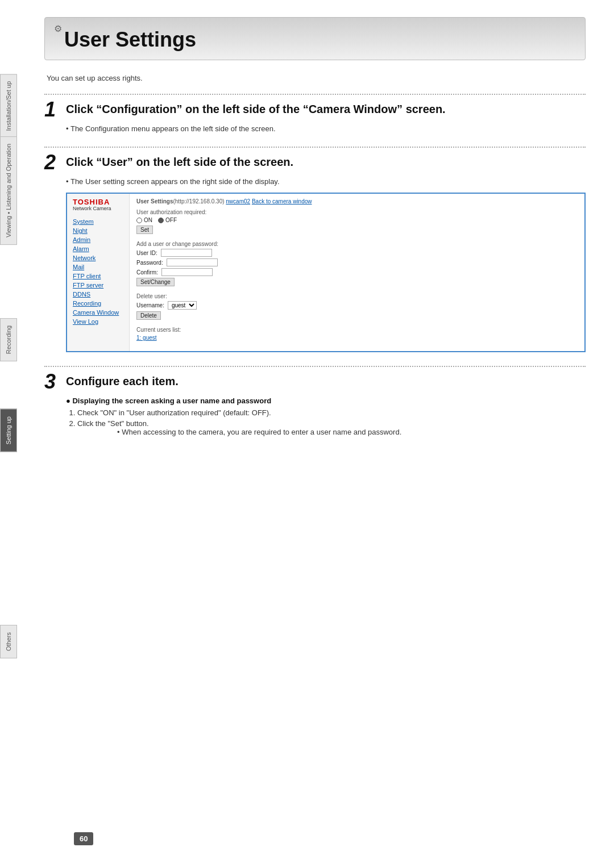 The image size is (614, 868). Describe the element at coordinates (192, 262) in the screenshot. I see `cam-password-input` at that location.